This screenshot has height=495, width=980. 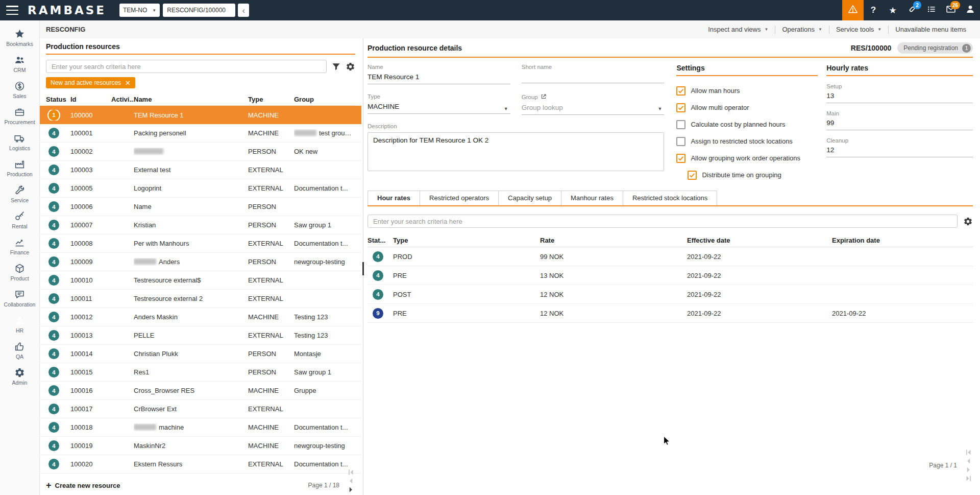 I want to click on cleanup-rate-field: Cleanup12, so click(x=899, y=147).